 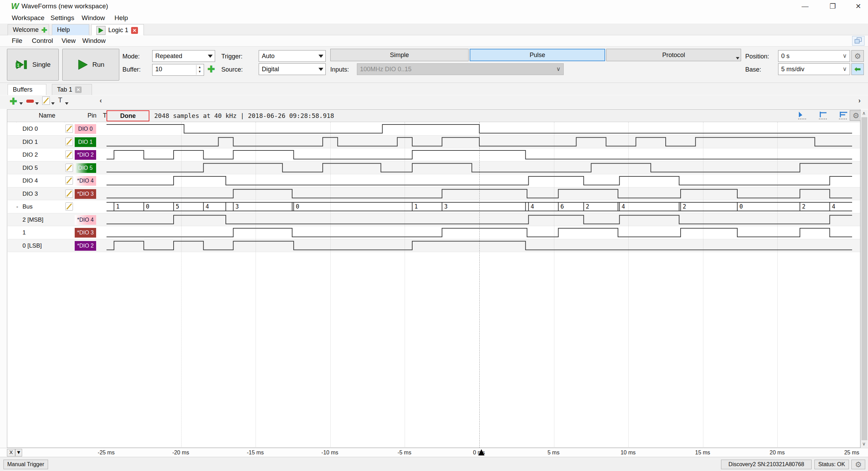 What do you see at coordinates (858, 464) in the screenshot?
I see `device-options-button: ⚙` at bounding box center [858, 464].